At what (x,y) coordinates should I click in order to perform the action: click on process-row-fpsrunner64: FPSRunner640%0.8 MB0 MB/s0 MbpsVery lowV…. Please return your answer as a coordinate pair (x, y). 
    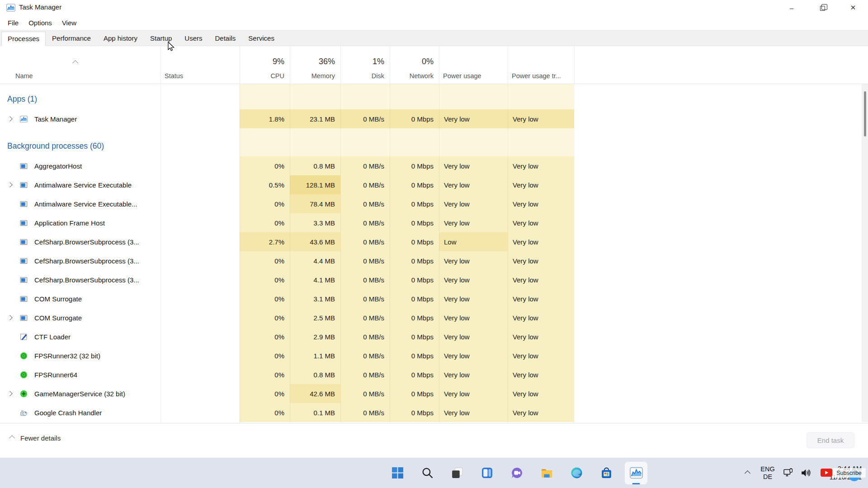
    Looking at the image, I should click on (434, 375).